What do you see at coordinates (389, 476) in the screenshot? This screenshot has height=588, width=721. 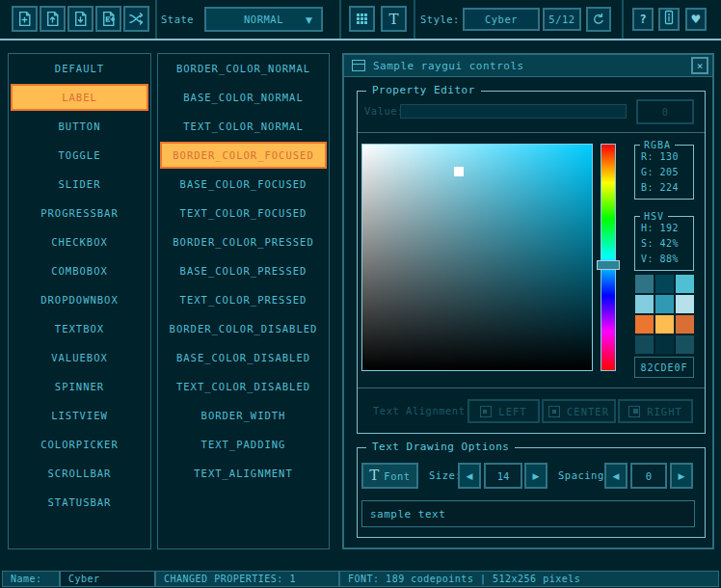 I see `font-button: T Font` at bounding box center [389, 476].